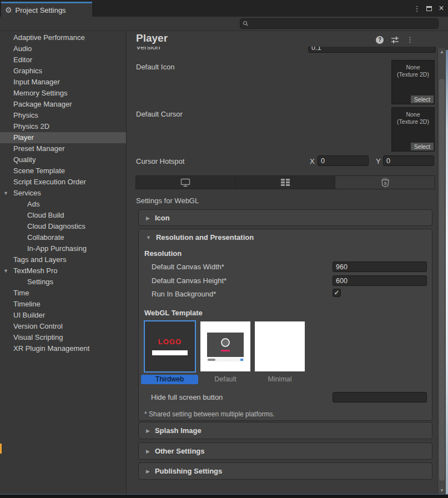 The image size is (448, 498). Describe the element at coordinates (63, 115) in the screenshot. I see `sidebar-item-physics: ▼ Physics` at that location.